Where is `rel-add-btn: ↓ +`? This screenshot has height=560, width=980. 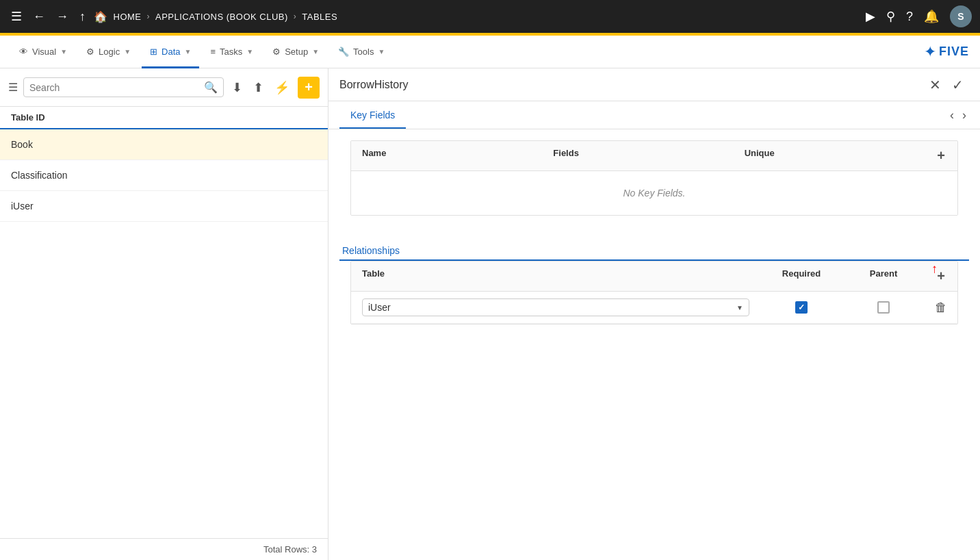 rel-add-btn: ↓ + is located at coordinates (941, 277).